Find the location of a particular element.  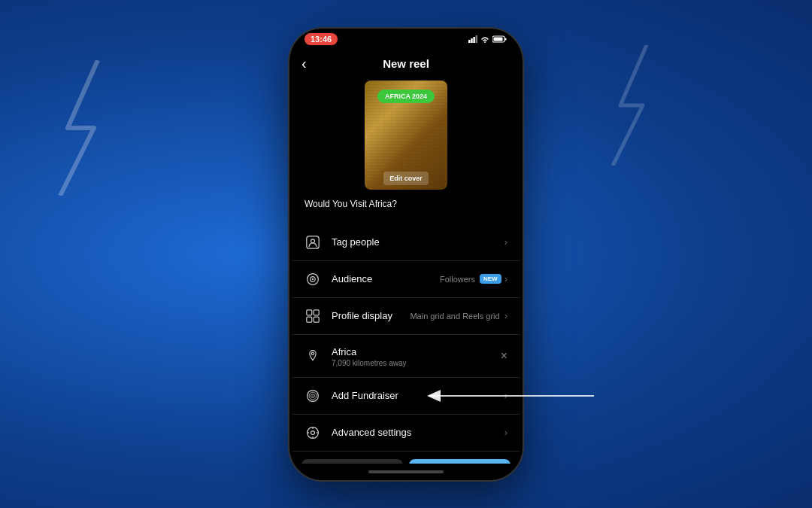

arrow-annotation is located at coordinates (511, 396).